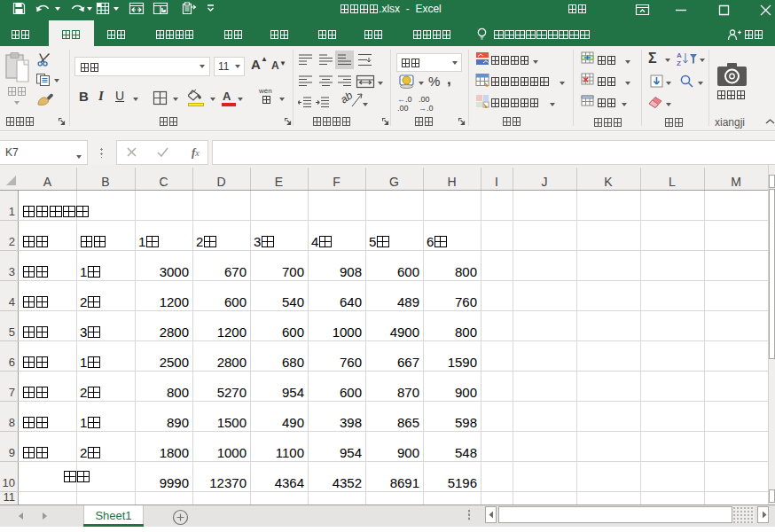 This screenshot has height=532, width=775. I want to click on svg-text: A, so click(679, 55).